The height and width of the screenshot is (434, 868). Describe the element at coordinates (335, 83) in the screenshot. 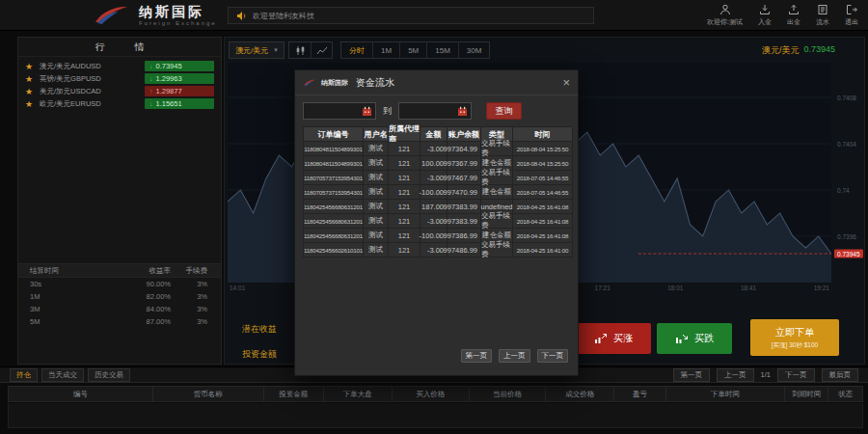

I see `modal-brand-name: 纳斯国际` at that location.